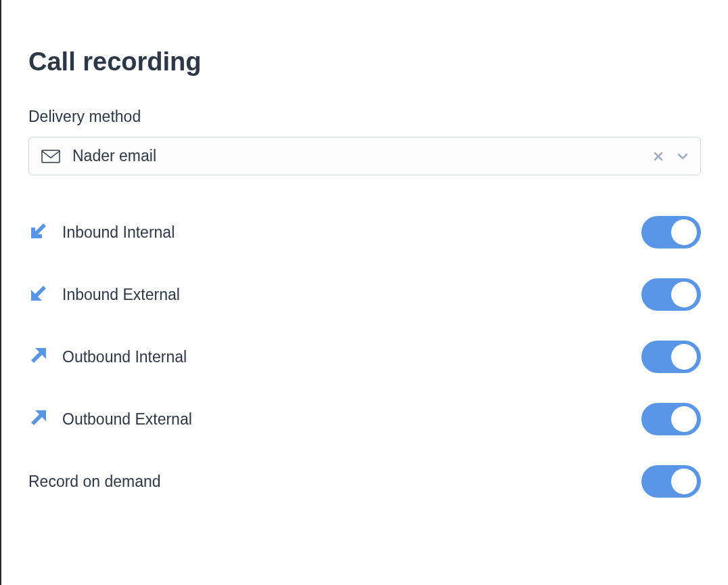 This screenshot has height=585, width=728. I want to click on record-on-demand-toggle, so click(671, 481).